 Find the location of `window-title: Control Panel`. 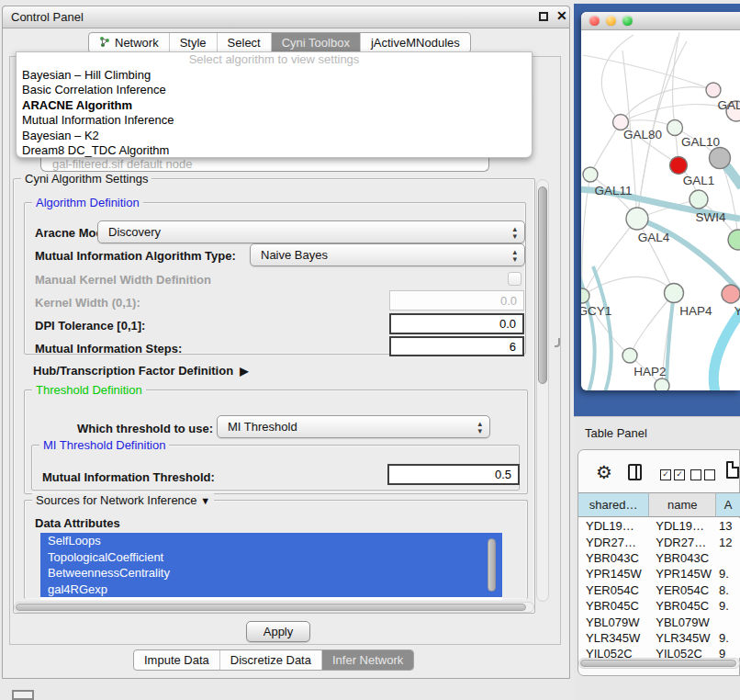

window-title: Control Panel is located at coordinates (48, 17).